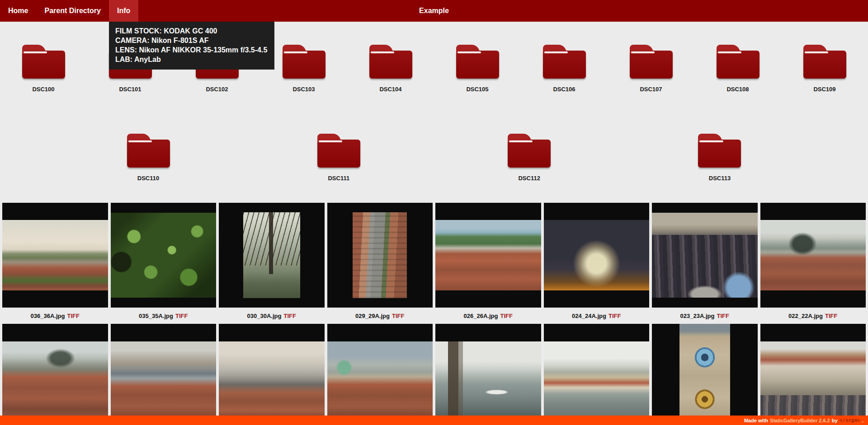 The image size is (868, 425). What do you see at coordinates (43, 89) in the screenshot?
I see `folder-label: DSC100` at bounding box center [43, 89].